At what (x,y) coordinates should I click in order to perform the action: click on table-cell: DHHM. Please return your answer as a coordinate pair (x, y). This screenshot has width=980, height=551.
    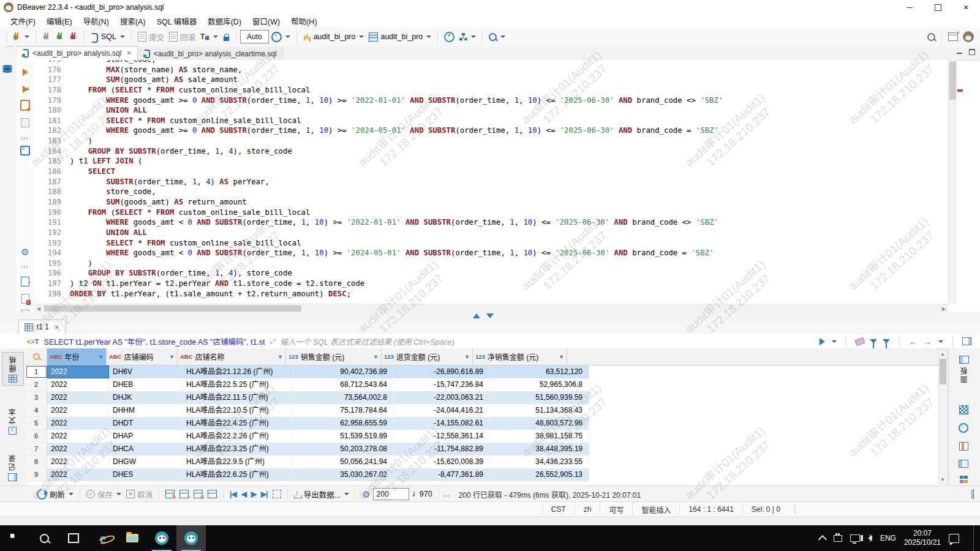
    Looking at the image, I should click on (146, 410).